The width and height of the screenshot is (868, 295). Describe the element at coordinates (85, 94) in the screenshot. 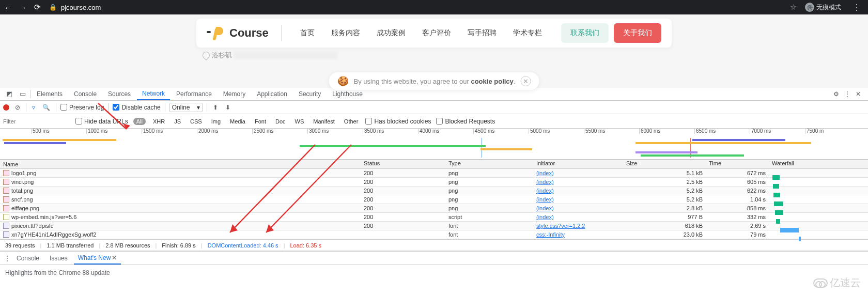

I see `tab-console: Console` at that location.